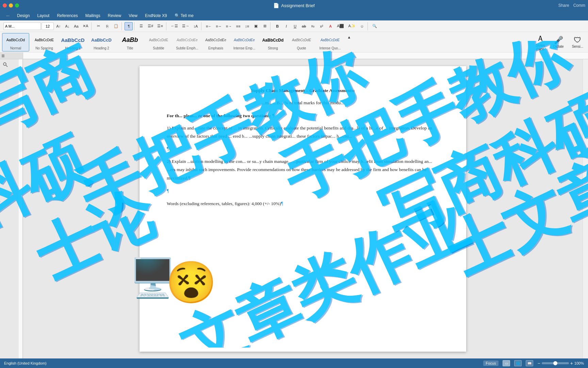  I want to click on style-emphasis-preview: AaBbCcDdEe, so click(216, 40).